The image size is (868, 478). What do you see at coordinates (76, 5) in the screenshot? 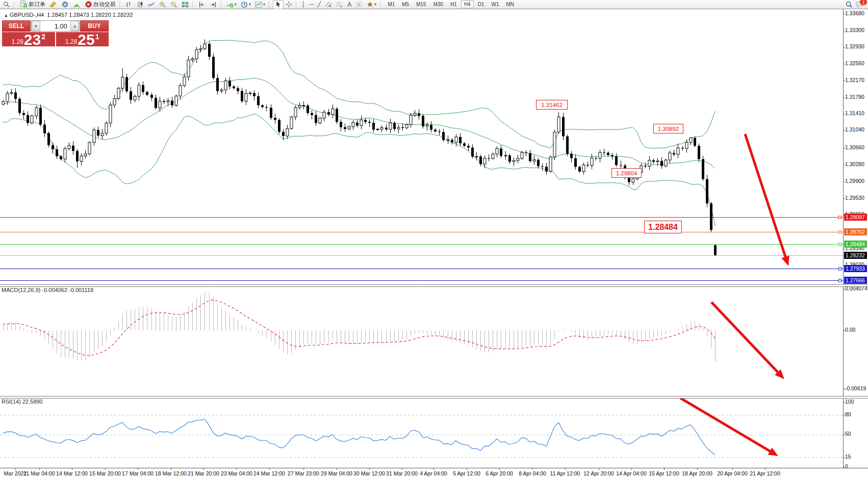
I see `signals-button` at bounding box center [76, 5].